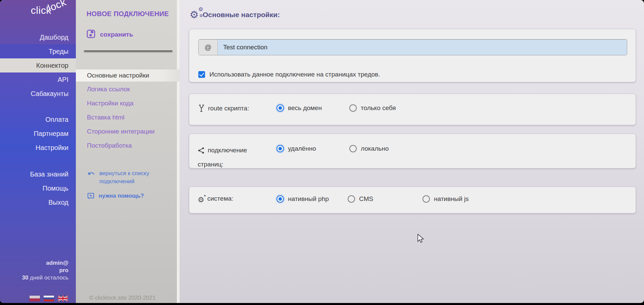  What do you see at coordinates (302, 149) in the screenshot?
I see `radio-label: удалённо` at bounding box center [302, 149].